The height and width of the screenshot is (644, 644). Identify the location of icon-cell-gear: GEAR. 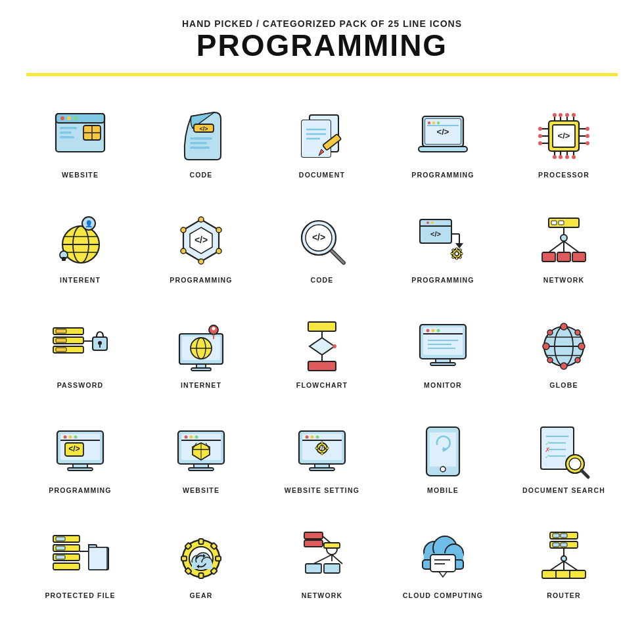
(201, 556).